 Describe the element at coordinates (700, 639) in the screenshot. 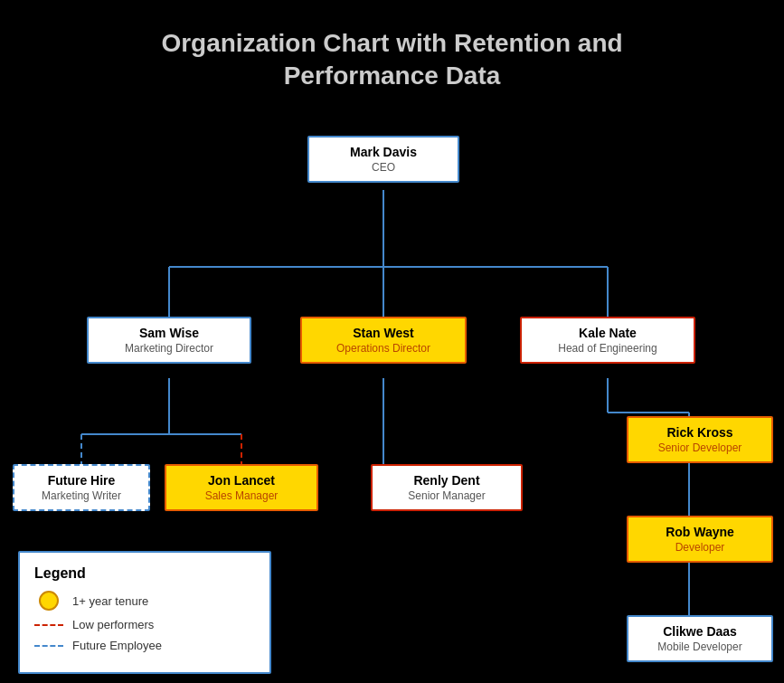

I see `node-clikwe-daas: Clikwe Daas Mobile Developer` at that location.